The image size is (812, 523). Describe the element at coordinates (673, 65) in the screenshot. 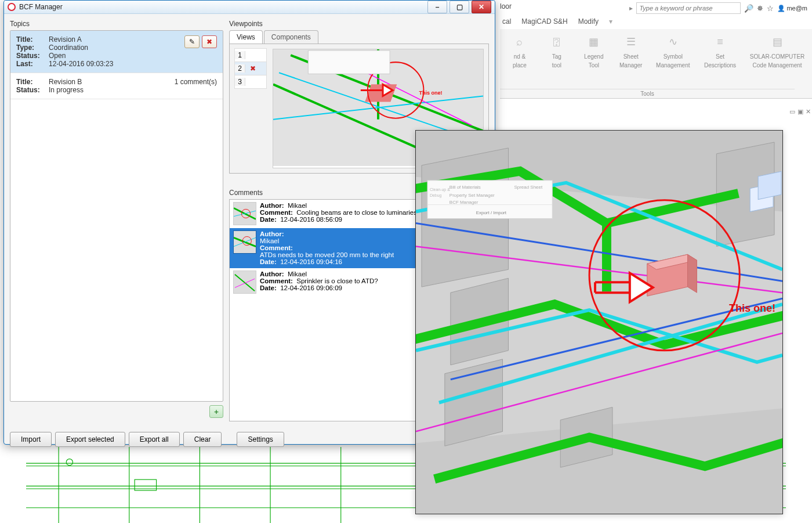

I see `tool-label: Management` at that location.